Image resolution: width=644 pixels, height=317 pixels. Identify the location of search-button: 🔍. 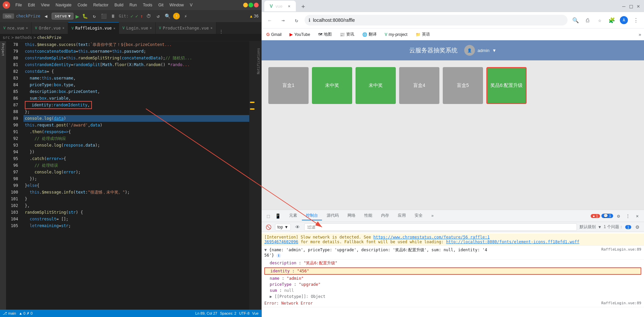
(167, 16).